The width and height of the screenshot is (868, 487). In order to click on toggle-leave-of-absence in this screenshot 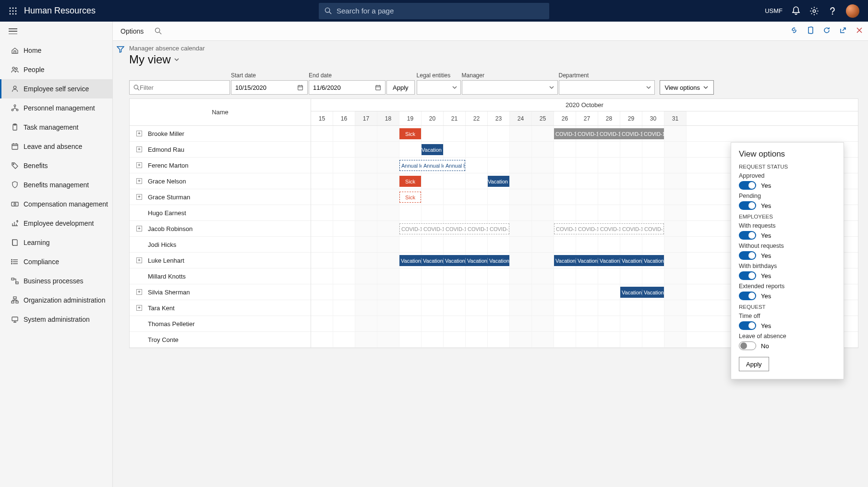, I will do `click(747, 346)`.